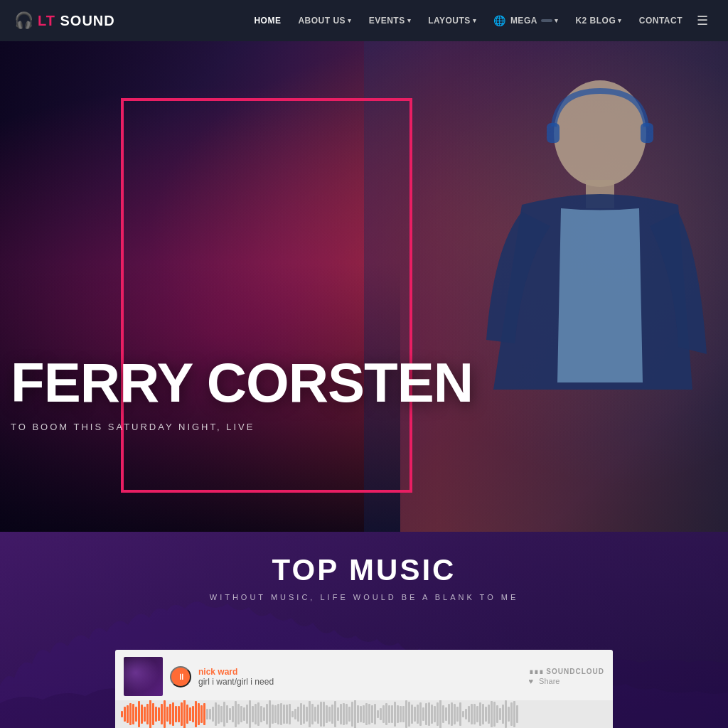 The width and height of the screenshot is (728, 728). I want to click on nav-link-home: HOME, so click(267, 21).